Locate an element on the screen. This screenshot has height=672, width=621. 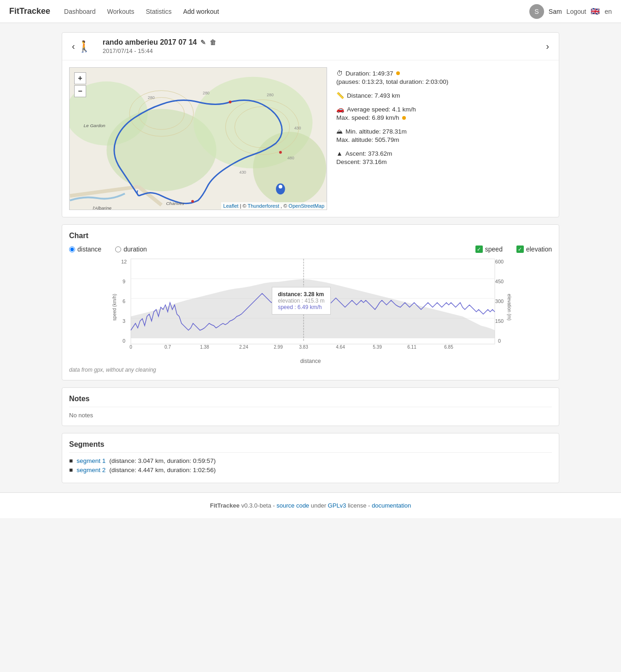
min-alt-value: Min. altitude: 278.31m is located at coordinates (376, 132).